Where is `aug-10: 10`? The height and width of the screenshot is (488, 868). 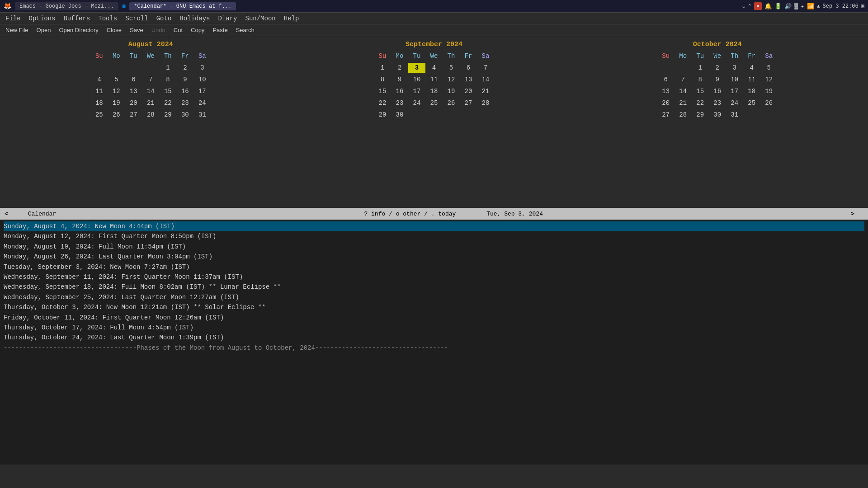 aug-10: 10 is located at coordinates (202, 80).